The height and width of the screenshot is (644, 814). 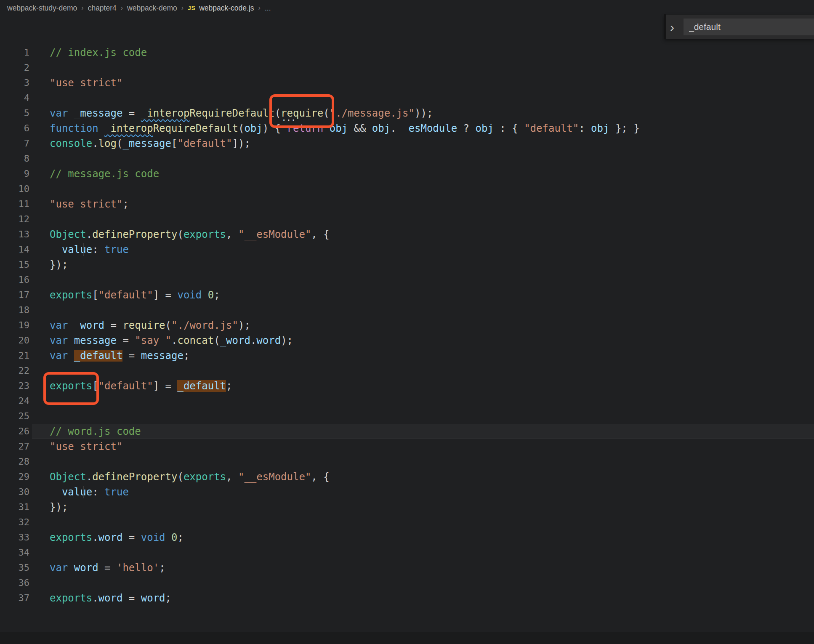 What do you see at coordinates (140, 144) in the screenshot?
I see `code-text: console.log(_message["default"]);` at bounding box center [140, 144].